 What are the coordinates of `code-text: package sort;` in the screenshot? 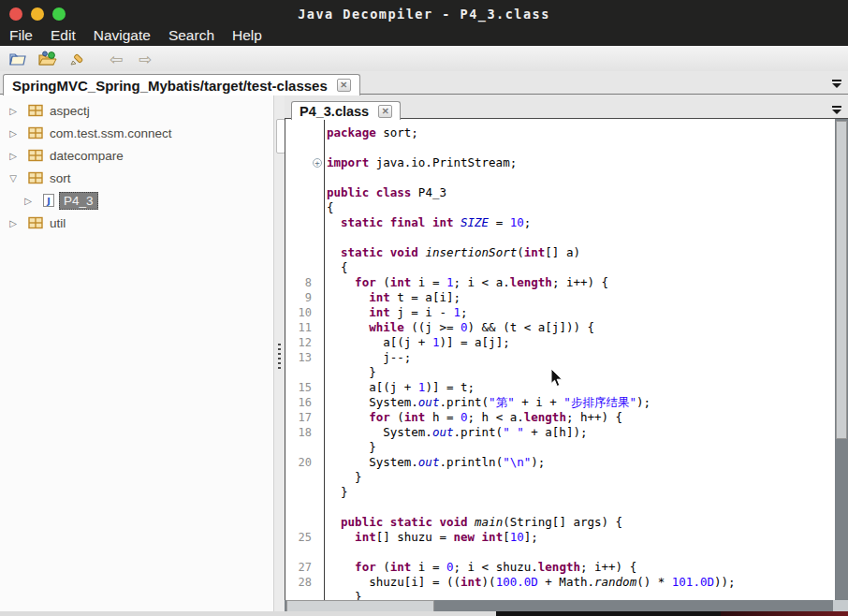 It's located at (373, 133).